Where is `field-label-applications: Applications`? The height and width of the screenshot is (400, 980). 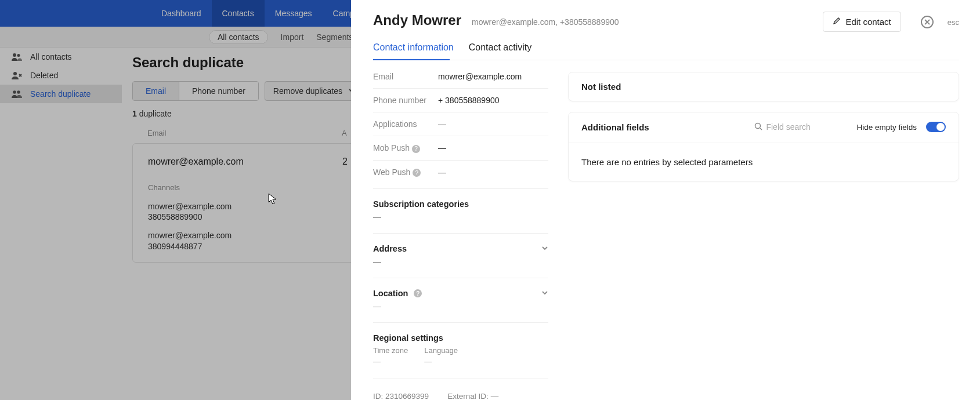
field-label-applications: Applications is located at coordinates (406, 124).